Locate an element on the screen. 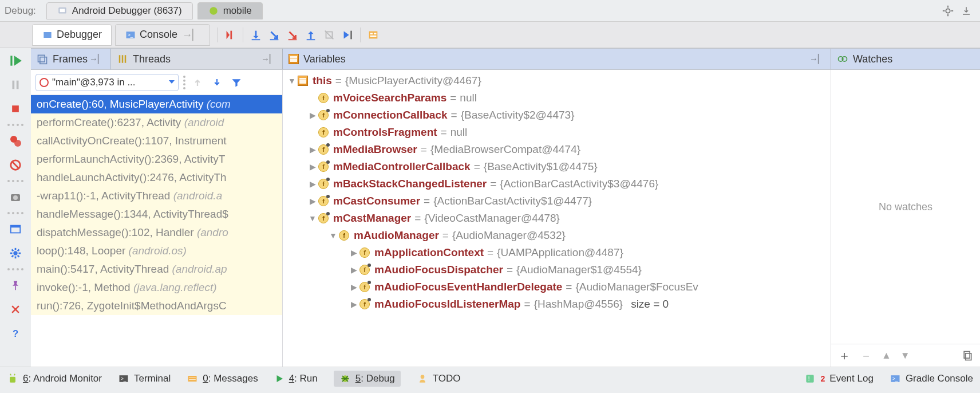  bottombar-item-debug: 5: Debug is located at coordinates (368, 379).